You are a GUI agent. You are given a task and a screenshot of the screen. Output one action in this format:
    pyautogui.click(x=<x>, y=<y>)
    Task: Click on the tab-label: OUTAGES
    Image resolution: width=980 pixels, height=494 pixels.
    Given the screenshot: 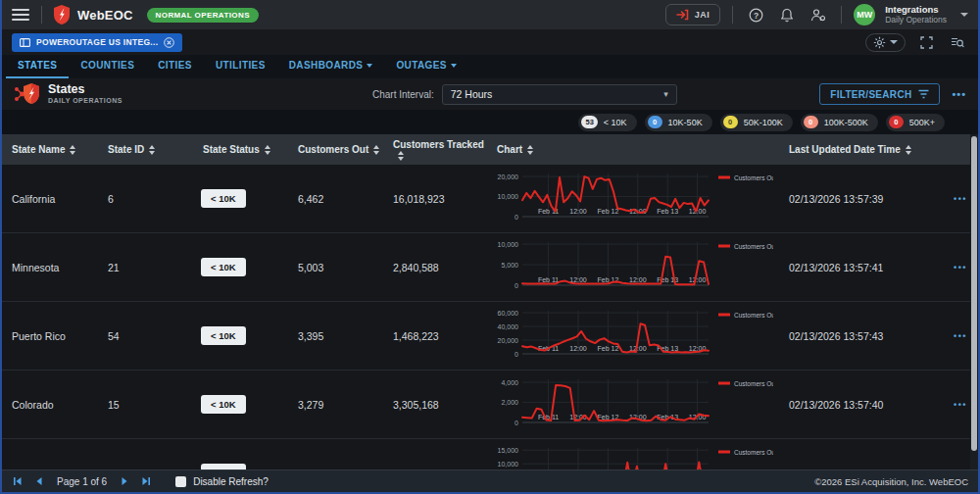 What is the action you would take?
    pyautogui.click(x=421, y=65)
    